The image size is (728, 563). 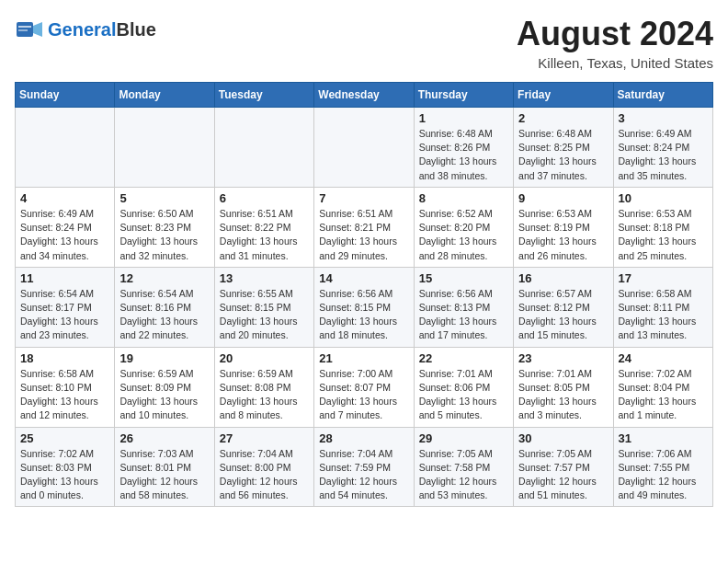 I want to click on day-info: Sunrise: 6:55 AM Sunset: 8:15 PM Dayligh…, so click(x=265, y=315).